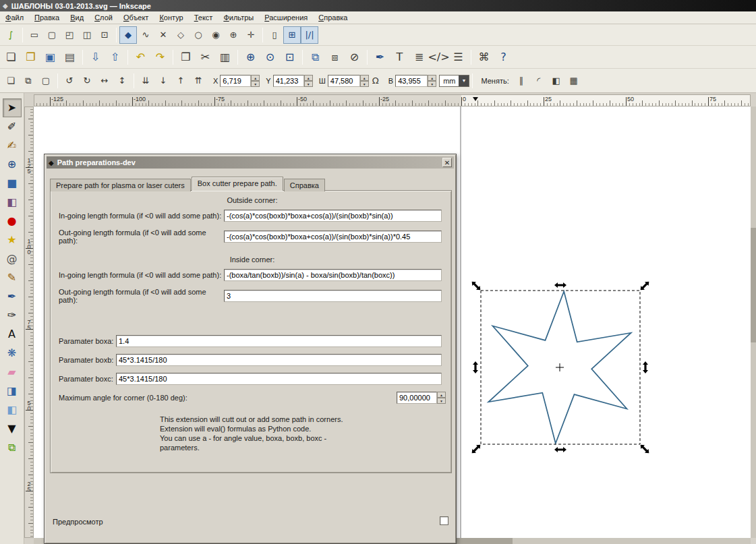 The height and width of the screenshot is (544, 756). Describe the element at coordinates (12, 429) in the screenshot. I see `dropper-tool-button: ▼` at that location.